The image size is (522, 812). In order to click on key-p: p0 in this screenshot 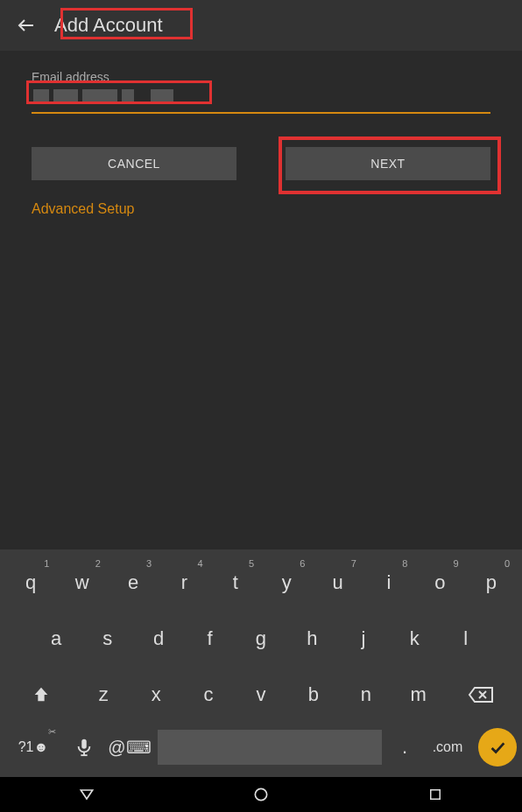, I will do `click(491, 583)`.